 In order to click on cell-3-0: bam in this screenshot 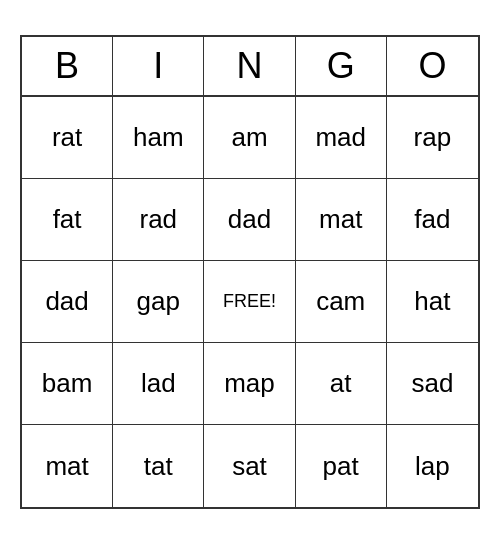, I will do `click(68, 384)`.